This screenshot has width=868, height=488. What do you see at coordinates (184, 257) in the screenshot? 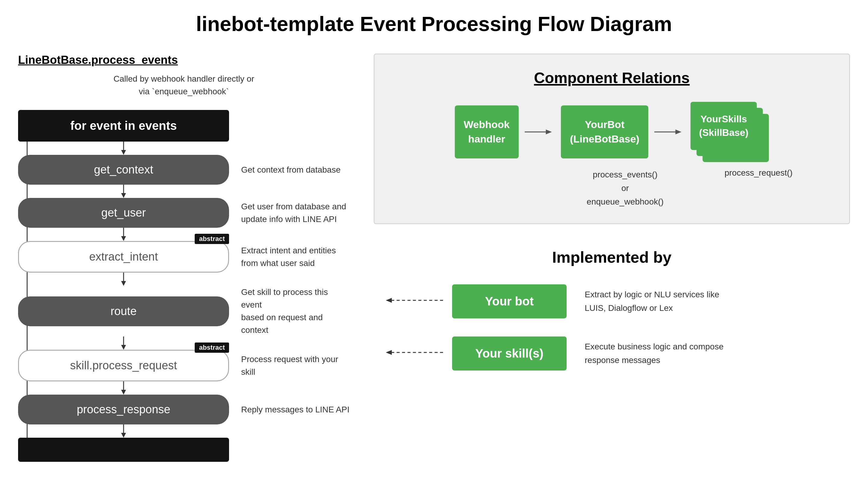
I see `step-row-extract-intent: abstract extract_intent Extract intent a…` at bounding box center [184, 257].